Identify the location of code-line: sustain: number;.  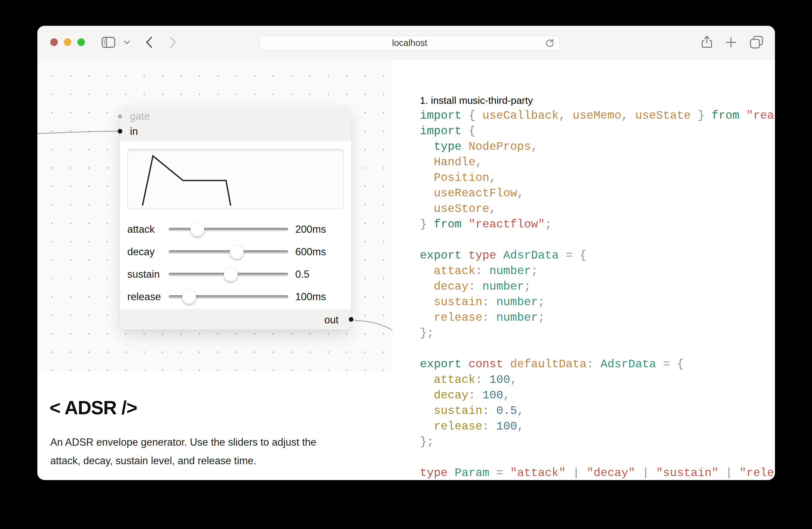
(597, 302).